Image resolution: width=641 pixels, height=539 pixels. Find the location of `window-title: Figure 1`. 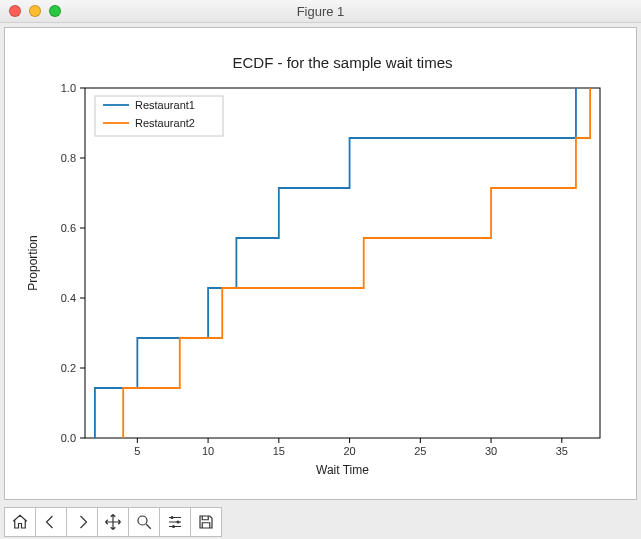

window-title: Figure 1 is located at coordinates (321, 12).